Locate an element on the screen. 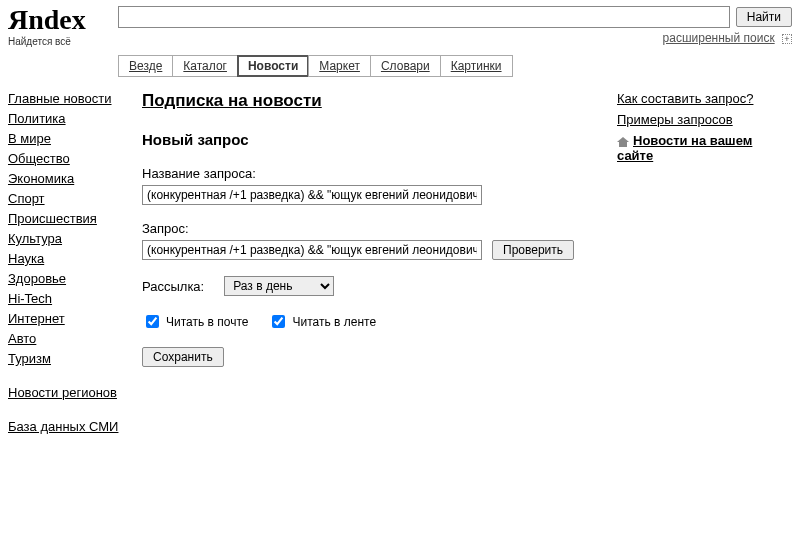  sidebar-item-politics: Политика is located at coordinates (37, 118).